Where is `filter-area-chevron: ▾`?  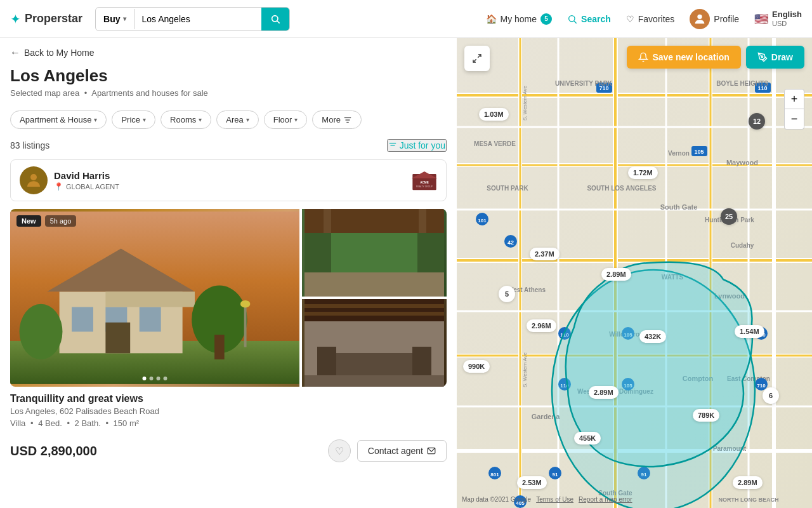 filter-area-chevron: ▾ is located at coordinates (247, 119).